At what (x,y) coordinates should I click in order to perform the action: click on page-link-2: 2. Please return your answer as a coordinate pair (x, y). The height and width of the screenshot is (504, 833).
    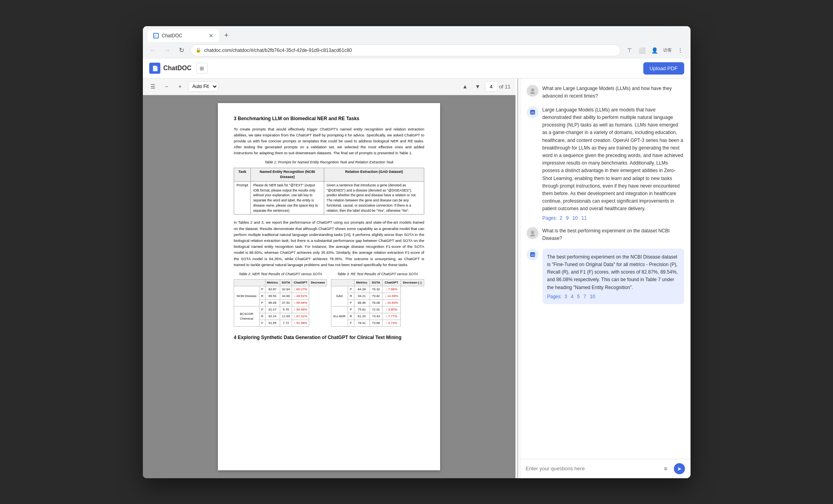
    Looking at the image, I should click on (561, 218).